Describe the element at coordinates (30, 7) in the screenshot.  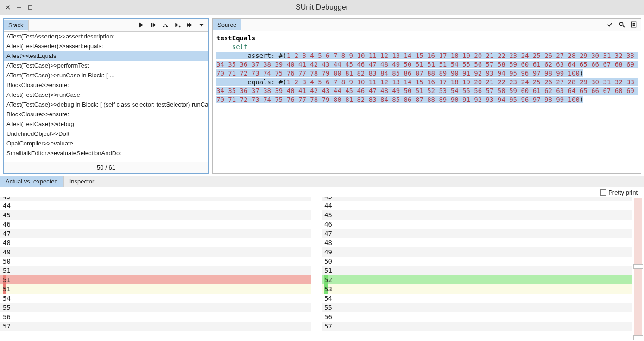
I see `maximize-icon` at that location.